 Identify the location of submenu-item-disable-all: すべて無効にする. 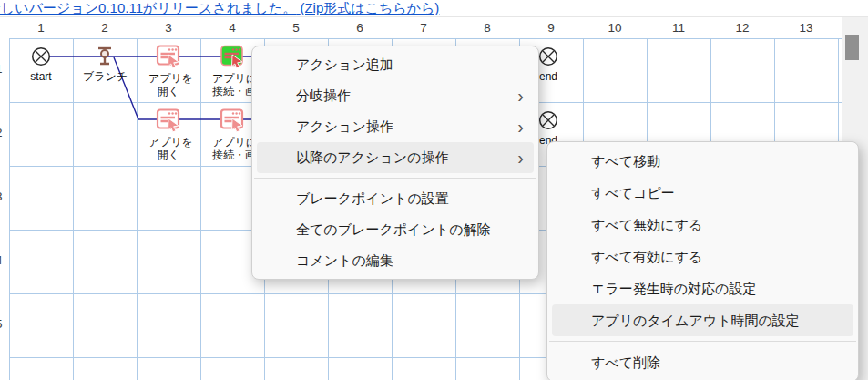
(703, 224).